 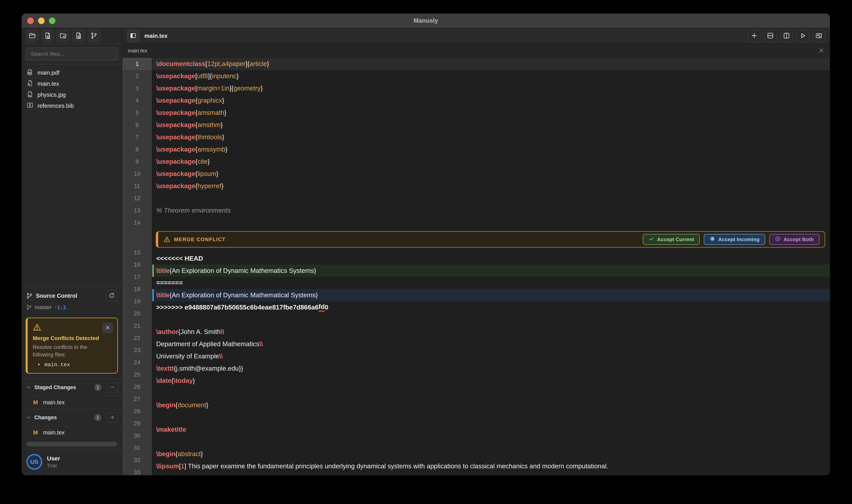 What do you see at coordinates (491, 88) in the screenshot?
I see `code-line-3: \usepackage[margin=1in]{geometry}` at bounding box center [491, 88].